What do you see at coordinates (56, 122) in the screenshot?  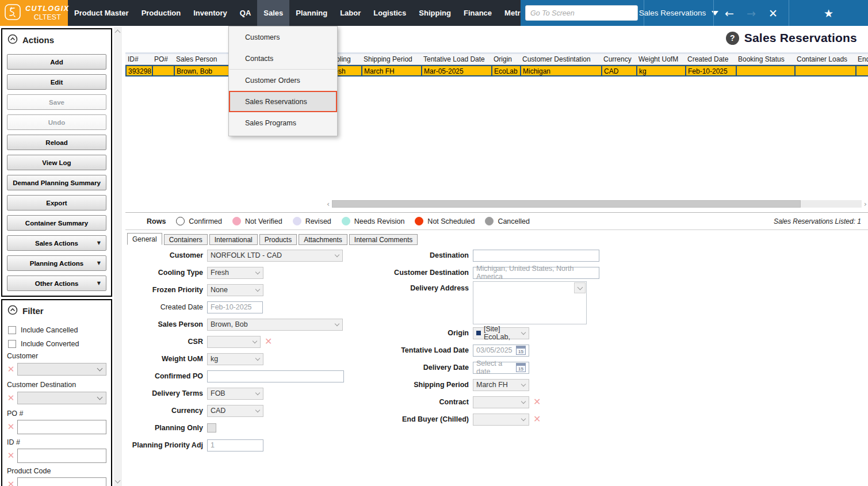 I see `undo-button: Undo` at bounding box center [56, 122].